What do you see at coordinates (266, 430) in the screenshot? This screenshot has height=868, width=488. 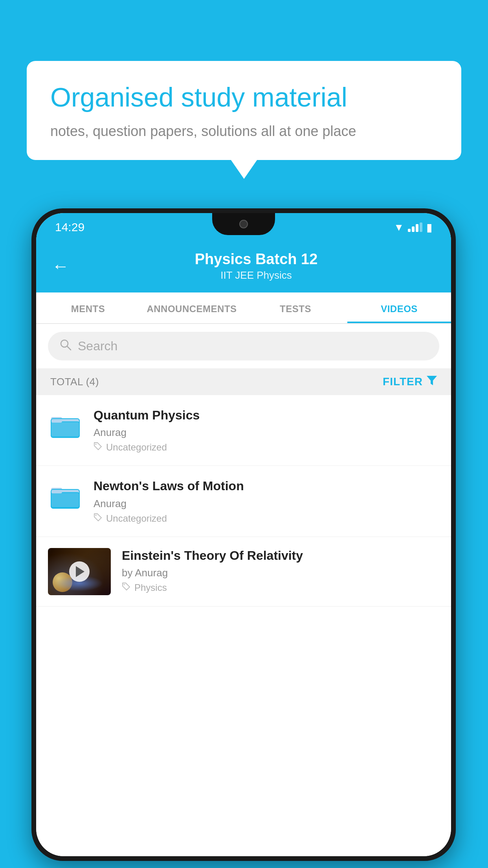 I see `video-info: Quantum Physics Anurag Uncategorized` at bounding box center [266, 430].